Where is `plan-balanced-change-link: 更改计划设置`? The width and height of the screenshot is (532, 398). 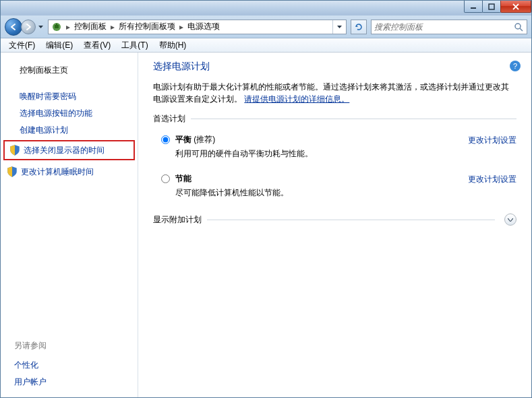 plan-balanced-change-link: 更改计划设置 is located at coordinates (492, 140).